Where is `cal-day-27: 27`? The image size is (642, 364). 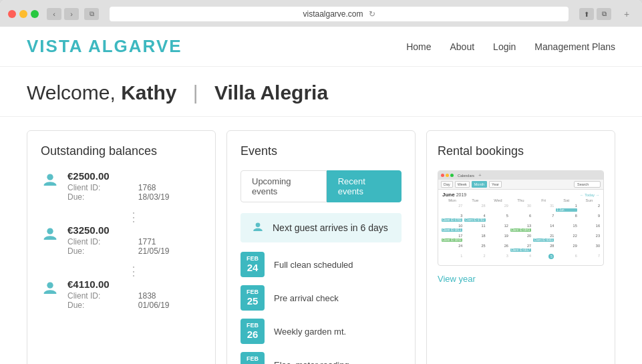 cal-day-27: 27 is located at coordinates (452, 208).